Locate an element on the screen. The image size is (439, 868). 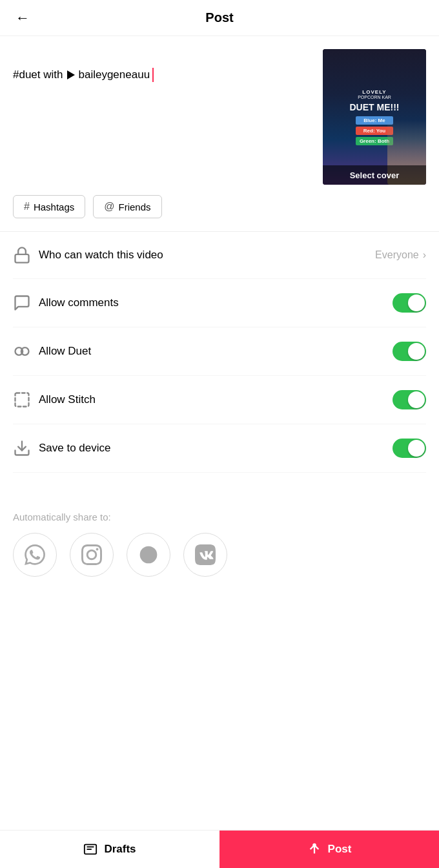
play-icon is located at coordinates (71, 75).